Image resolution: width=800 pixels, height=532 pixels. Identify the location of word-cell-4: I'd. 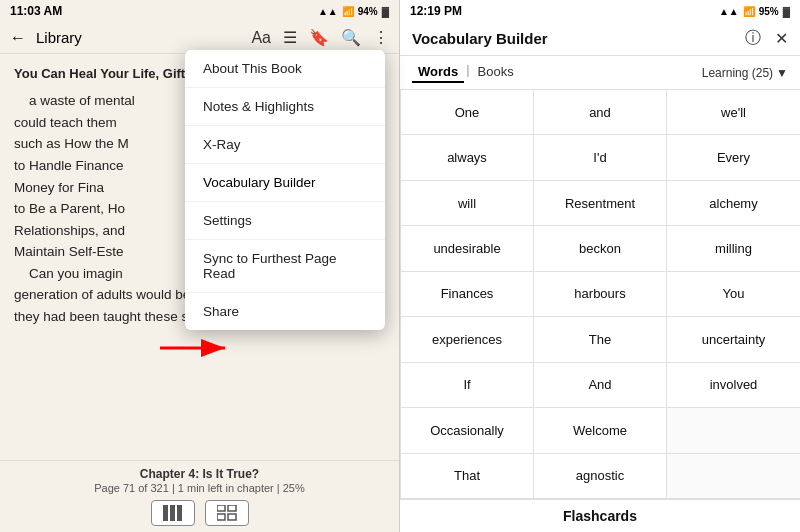
(600, 158).